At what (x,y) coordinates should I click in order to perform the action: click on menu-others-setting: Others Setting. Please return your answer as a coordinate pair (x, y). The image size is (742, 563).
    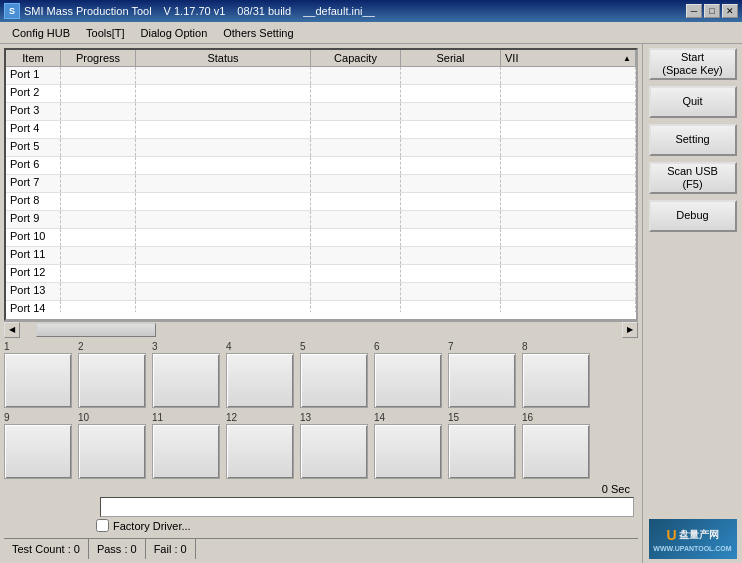
    Looking at the image, I should click on (258, 33).